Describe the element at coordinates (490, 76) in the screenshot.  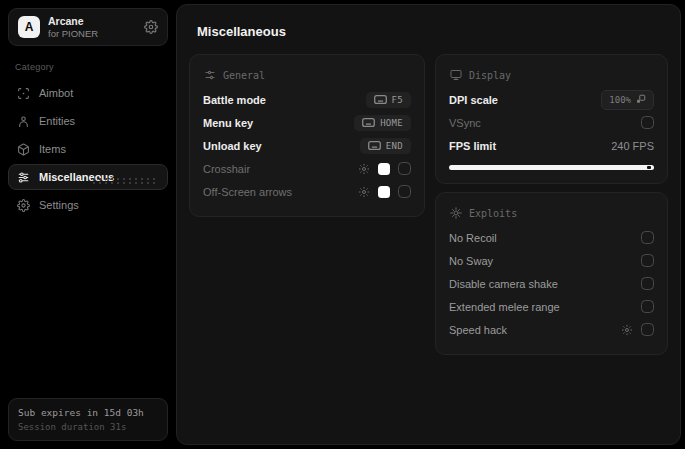
I see `display-card-title: Display` at that location.